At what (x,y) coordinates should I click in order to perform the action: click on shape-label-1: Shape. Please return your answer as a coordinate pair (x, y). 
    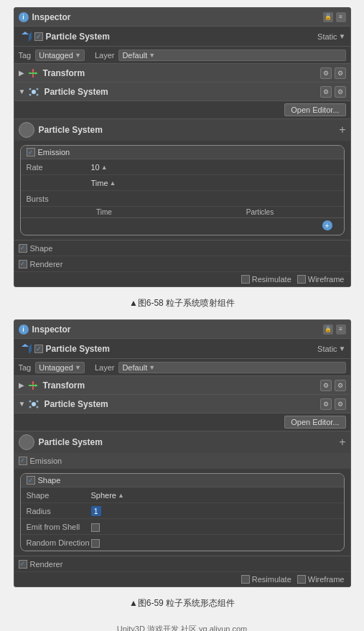
    Looking at the image, I should click on (42, 248).